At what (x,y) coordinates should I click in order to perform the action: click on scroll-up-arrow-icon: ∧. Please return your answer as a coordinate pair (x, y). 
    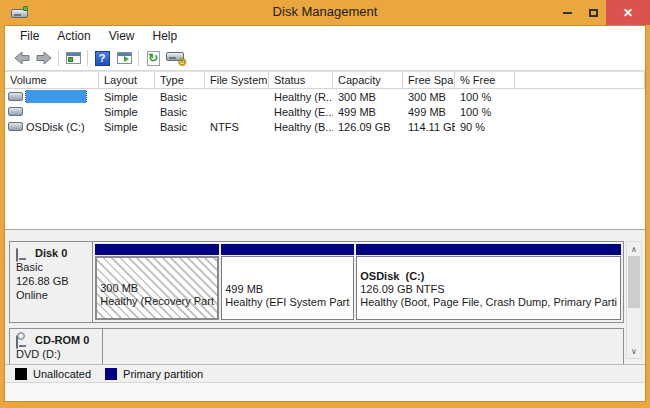
    Looking at the image, I should click on (634, 249).